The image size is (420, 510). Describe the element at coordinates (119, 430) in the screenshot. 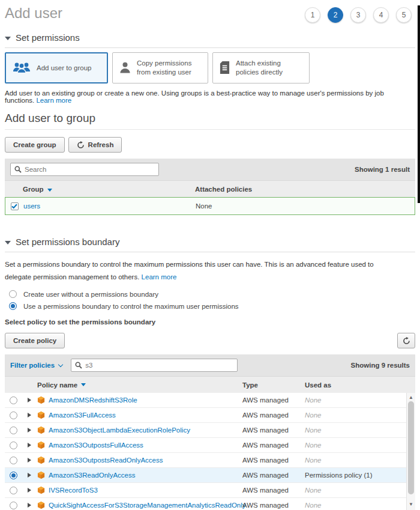

I see `policy-name-link: AmazonS3ObjectLambdaExecutionRolePolicy` at that location.